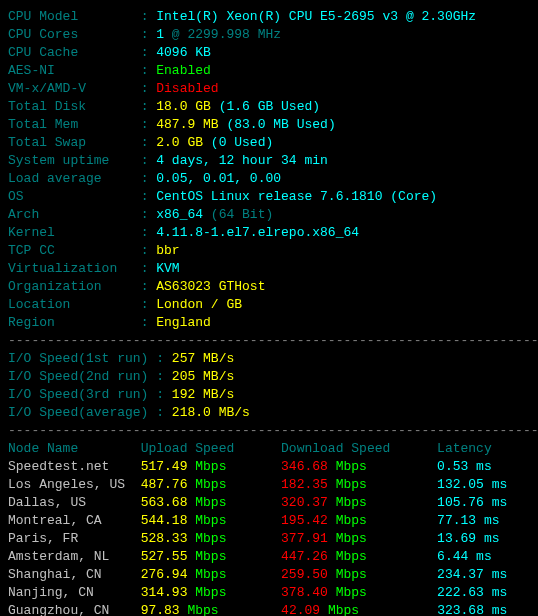  I want to click on sysinfo-row: OS : CentOS Linux release 7.6.1810 (Core…, so click(269, 197).